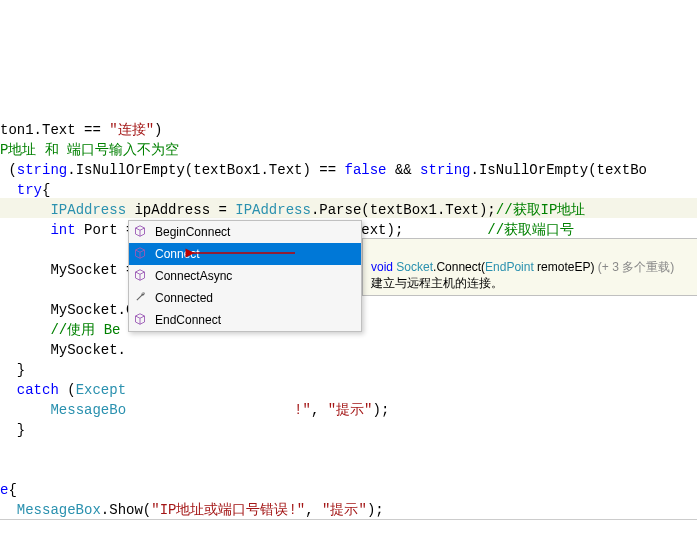 The width and height of the screenshot is (697, 544). Describe the element at coordinates (459, 267) in the screenshot. I see `tooltip-text: .Connect(` at that location.